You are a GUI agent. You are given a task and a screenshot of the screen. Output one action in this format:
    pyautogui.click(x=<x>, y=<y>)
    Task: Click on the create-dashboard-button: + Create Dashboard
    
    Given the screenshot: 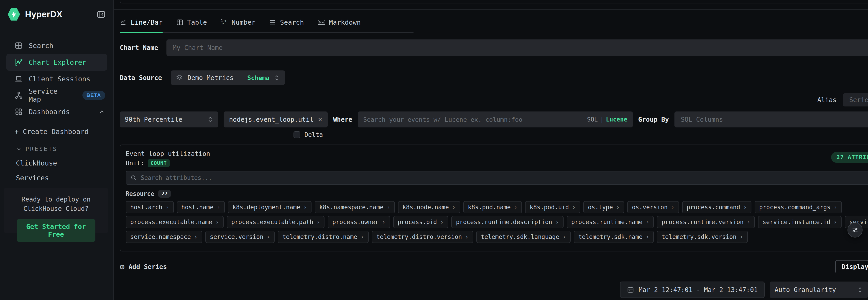 What is the action you would take?
    pyautogui.click(x=57, y=132)
    